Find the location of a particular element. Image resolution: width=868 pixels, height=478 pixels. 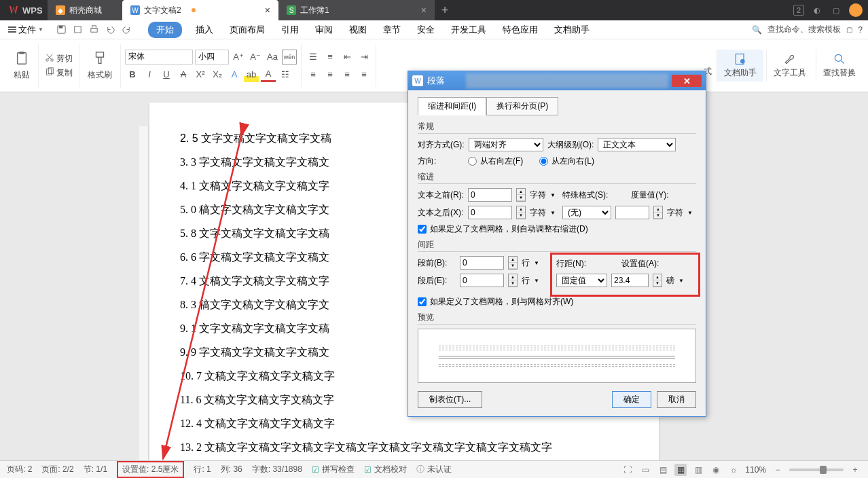

special-select: (无) is located at coordinates (587, 213).